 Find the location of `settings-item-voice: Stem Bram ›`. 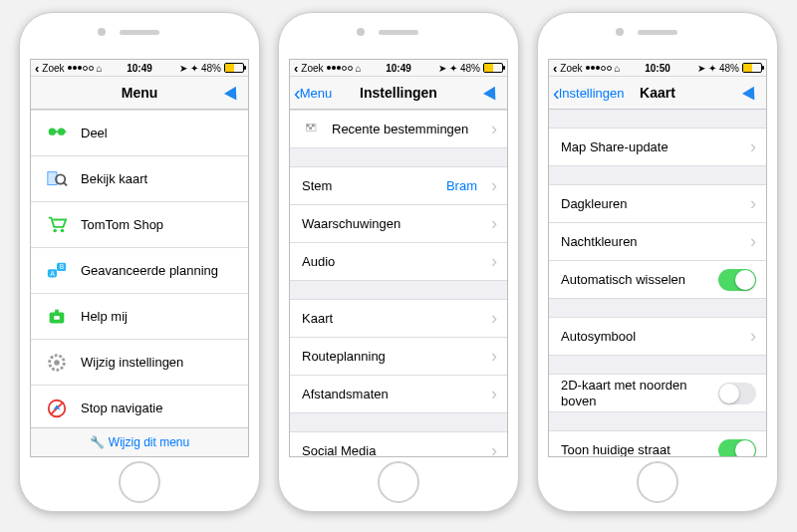

settings-item-voice: Stem Bram › is located at coordinates (398, 185).